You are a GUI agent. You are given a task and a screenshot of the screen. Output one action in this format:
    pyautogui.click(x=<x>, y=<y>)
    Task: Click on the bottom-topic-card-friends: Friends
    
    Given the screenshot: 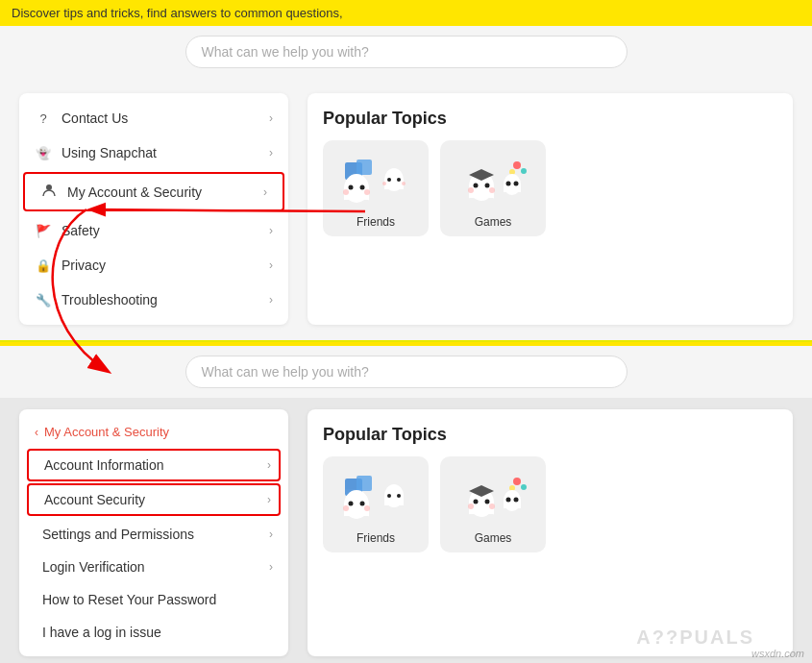 What is the action you would take?
    pyautogui.click(x=376, y=504)
    